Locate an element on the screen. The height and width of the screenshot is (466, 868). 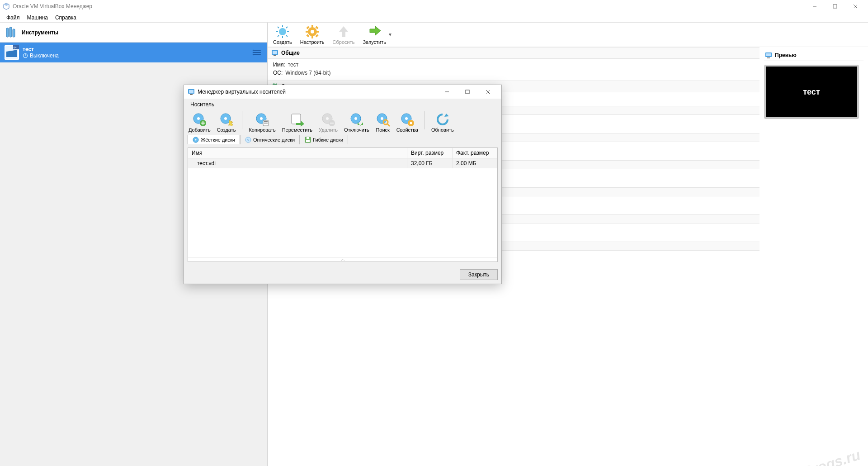
row-fact-size: 2,00 МБ is located at coordinates (475, 163).